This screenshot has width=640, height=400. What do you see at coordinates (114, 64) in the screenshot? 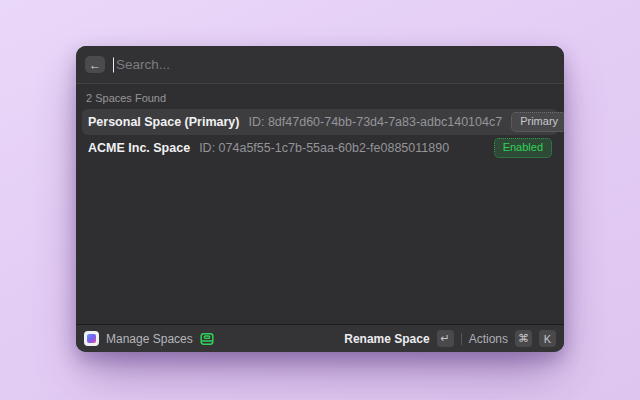
I see `text-caret` at bounding box center [114, 64].